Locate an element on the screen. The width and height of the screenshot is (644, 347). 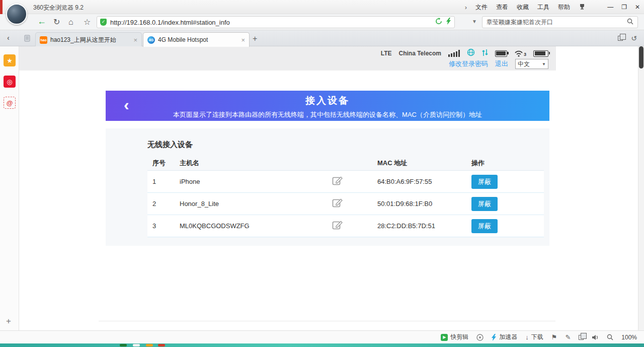
select-arrow-icon: ▼ is located at coordinates (544, 64).